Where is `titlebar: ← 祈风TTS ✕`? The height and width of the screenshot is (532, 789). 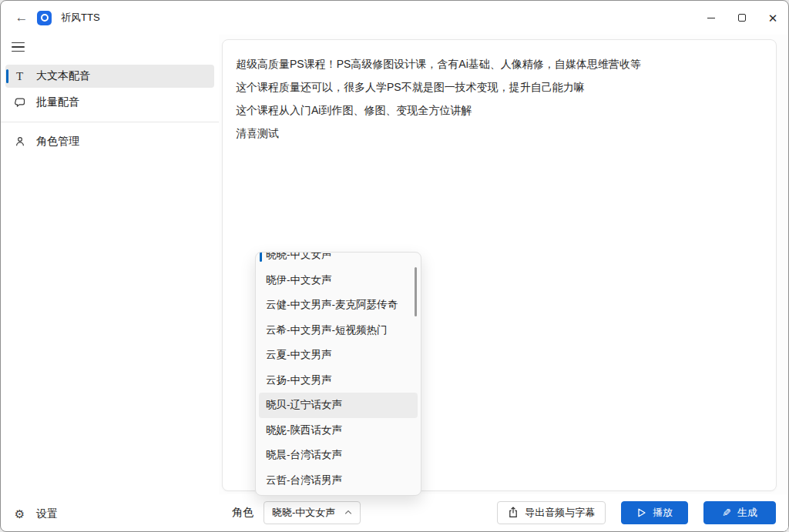 titlebar: ← 祈风TTS ✕ is located at coordinates (394, 18).